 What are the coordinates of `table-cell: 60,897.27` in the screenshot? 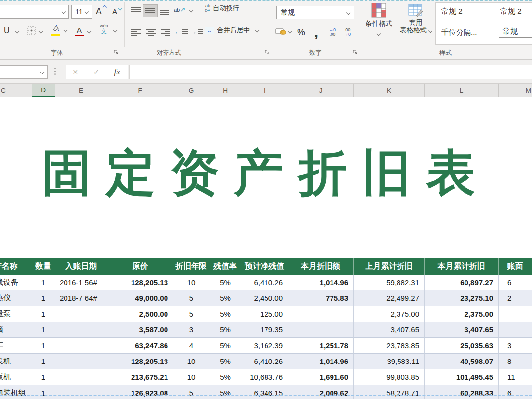 It's located at (462, 283).